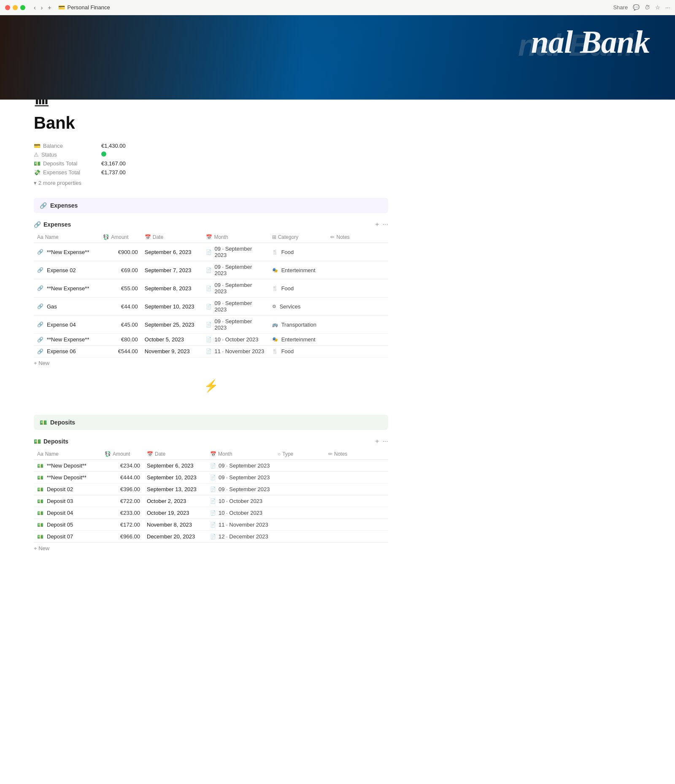 This screenshot has height=784, width=675. Describe the element at coordinates (122, 454) in the screenshot. I see `deposits-col-amount: 💱 Amount` at that location.